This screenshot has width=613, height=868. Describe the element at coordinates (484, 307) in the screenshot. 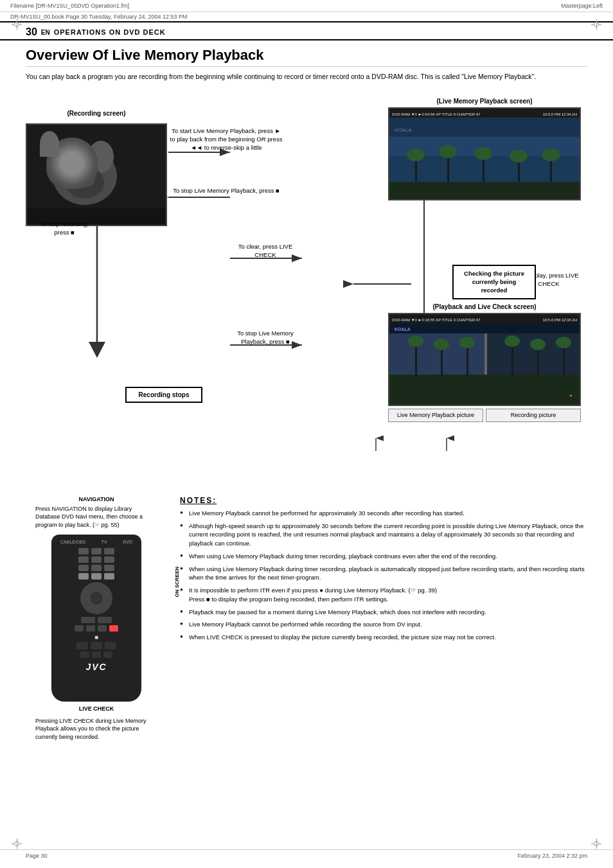

I see `playback-screen-label: (Playback and Live Check screen)` at that location.